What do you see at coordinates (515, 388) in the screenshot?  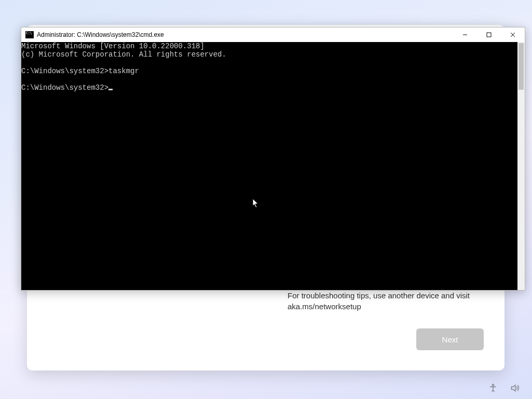 I see `volume-icon` at bounding box center [515, 388].